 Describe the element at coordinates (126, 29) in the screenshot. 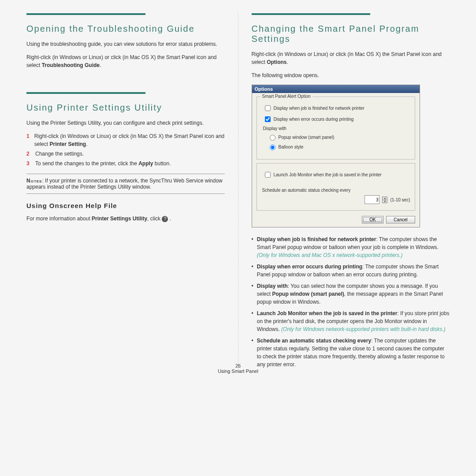

I see `section-title-troubleshooting: Opening the Troubleshooting Guide` at that location.